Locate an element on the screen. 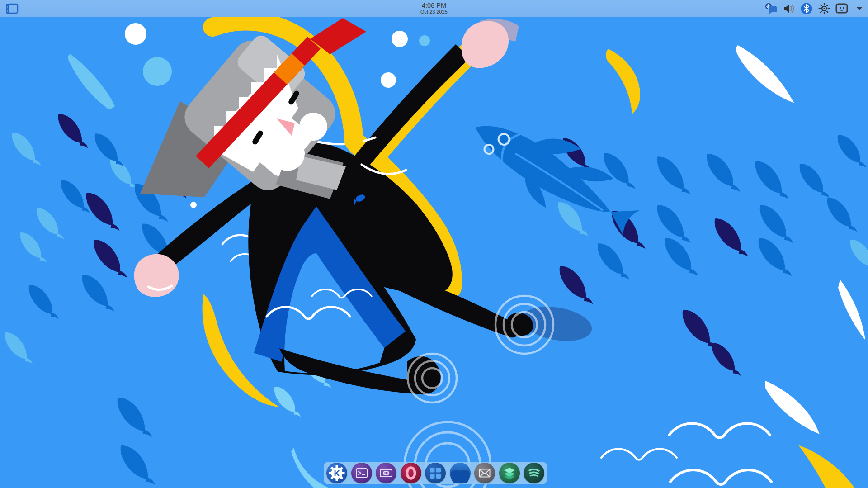 This screenshot has width=868, height=488. expand-tray-button is located at coordinates (859, 9).